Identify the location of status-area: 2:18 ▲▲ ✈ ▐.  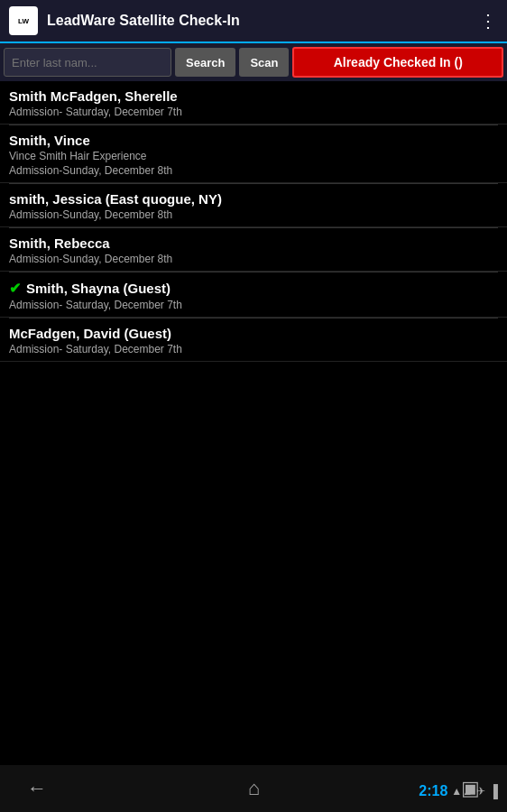
(458, 791).